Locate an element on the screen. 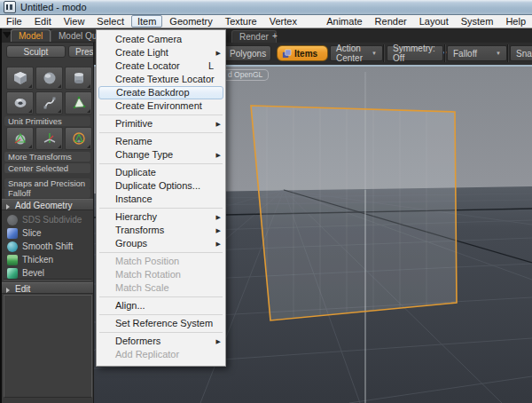 The width and height of the screenshot is (532, 403). unit-primitives-label: Unit Primitives is located at coordinates (48, 121).